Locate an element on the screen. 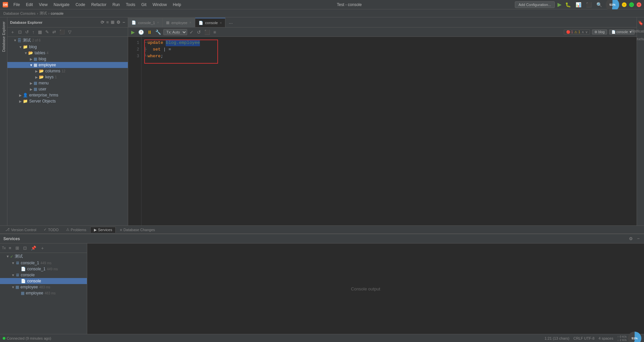 This screenshot has width=644, height=342. bookmark-icon: 🔖 is located at coordinates (640, 23).